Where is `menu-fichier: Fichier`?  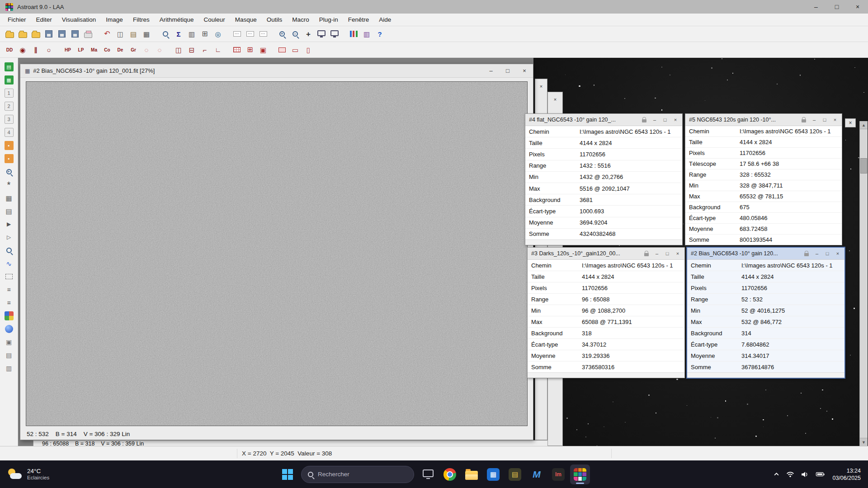
menu-fichier: Fichier is located at coordinates (17, 20).